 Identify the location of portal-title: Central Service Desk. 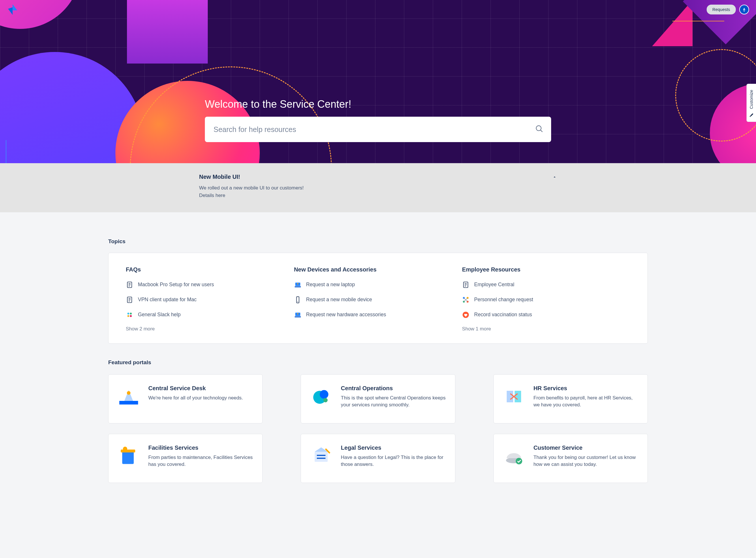
(196, 388).